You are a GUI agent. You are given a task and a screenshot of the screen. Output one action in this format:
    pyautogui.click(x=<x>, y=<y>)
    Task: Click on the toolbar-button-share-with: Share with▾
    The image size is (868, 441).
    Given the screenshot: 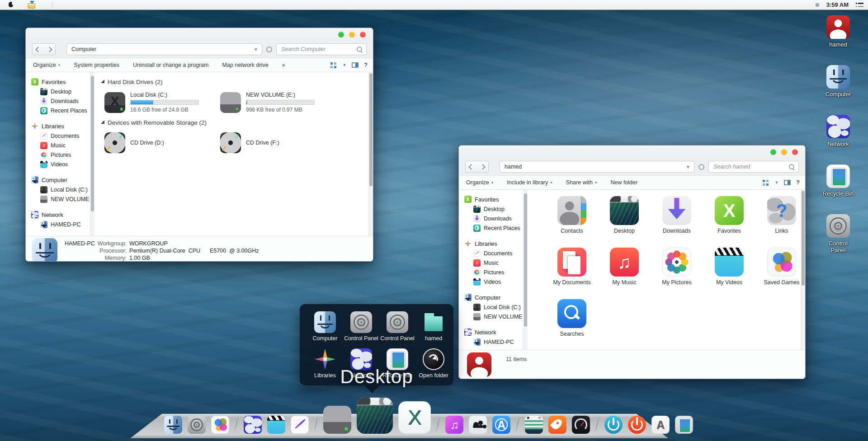 What is the action you would take?
    pyautogui.click(x=581, y=183)
    